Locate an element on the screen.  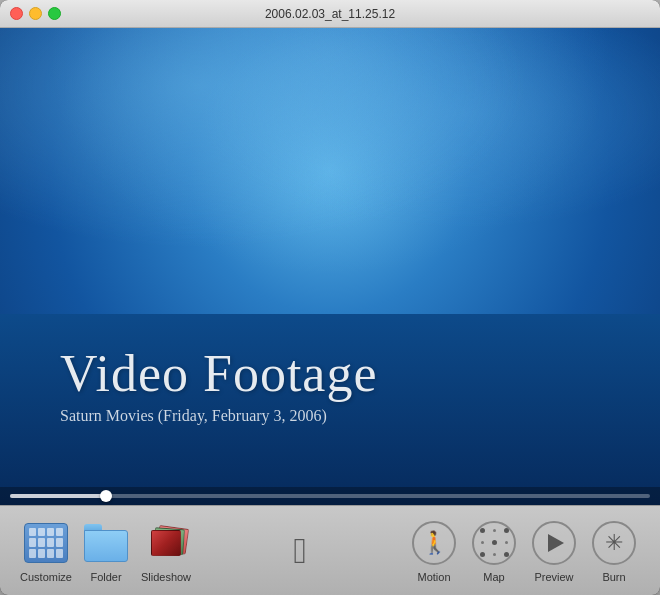
slideshow-label: Slideshow is located at coordinates (166, 577).